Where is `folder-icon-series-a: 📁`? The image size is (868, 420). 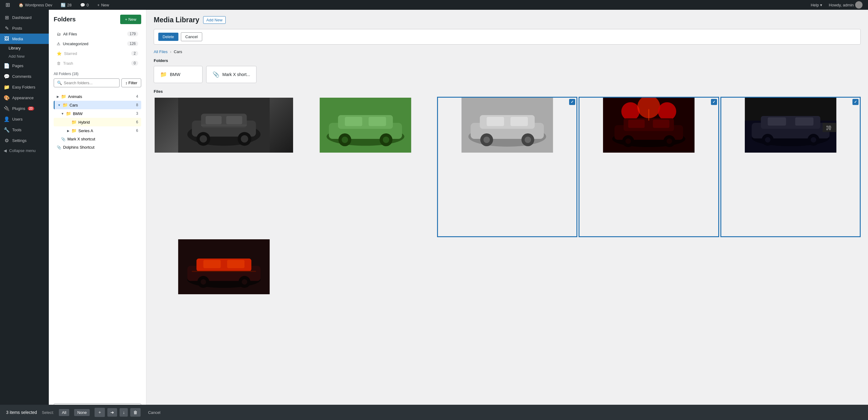 folder-icon-series-a: 📁 is located at coordinates (74, 131).